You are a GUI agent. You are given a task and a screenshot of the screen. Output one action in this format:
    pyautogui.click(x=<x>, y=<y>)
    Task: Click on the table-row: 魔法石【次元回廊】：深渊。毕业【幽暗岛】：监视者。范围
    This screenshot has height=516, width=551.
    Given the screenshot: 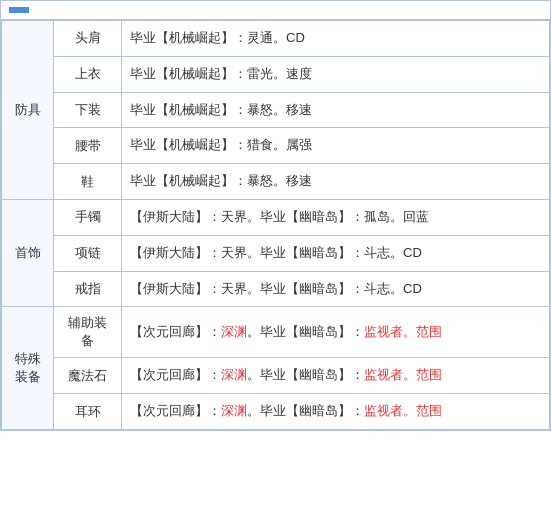 What is the action you would take?
    pyautogui.click(x=276, y=376)
    